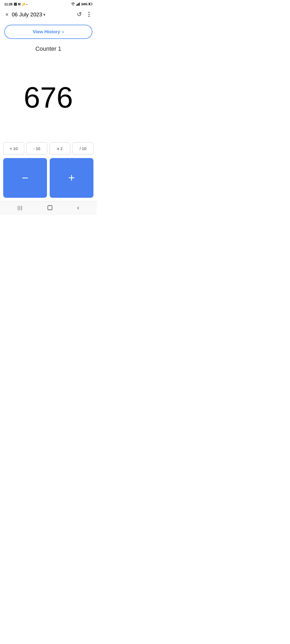 This screenshot has height=644, width=290. I want to click on nav-bar: ||| ‹, so click(48, 208).